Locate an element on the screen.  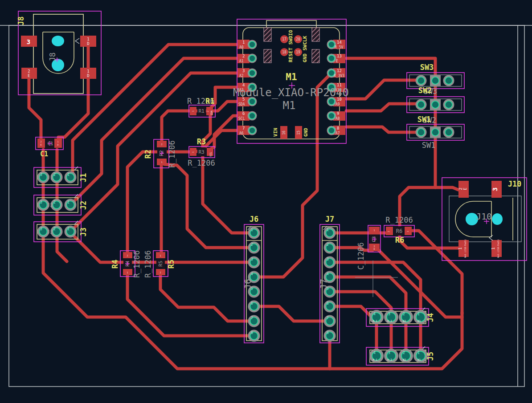
pin-num: 12 is located at coordinates (340, 71).